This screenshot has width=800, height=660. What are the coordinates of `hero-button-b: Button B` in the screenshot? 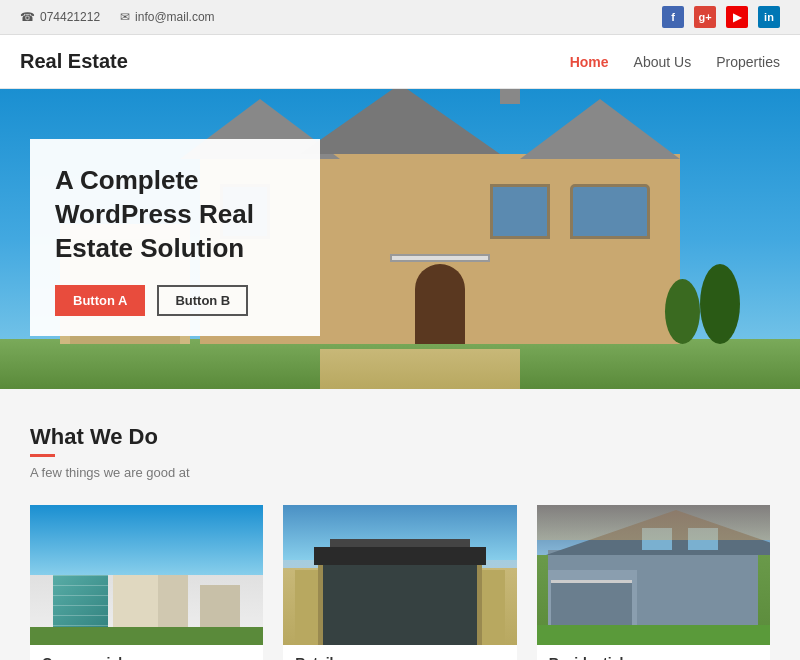 It's located at (202, 300).